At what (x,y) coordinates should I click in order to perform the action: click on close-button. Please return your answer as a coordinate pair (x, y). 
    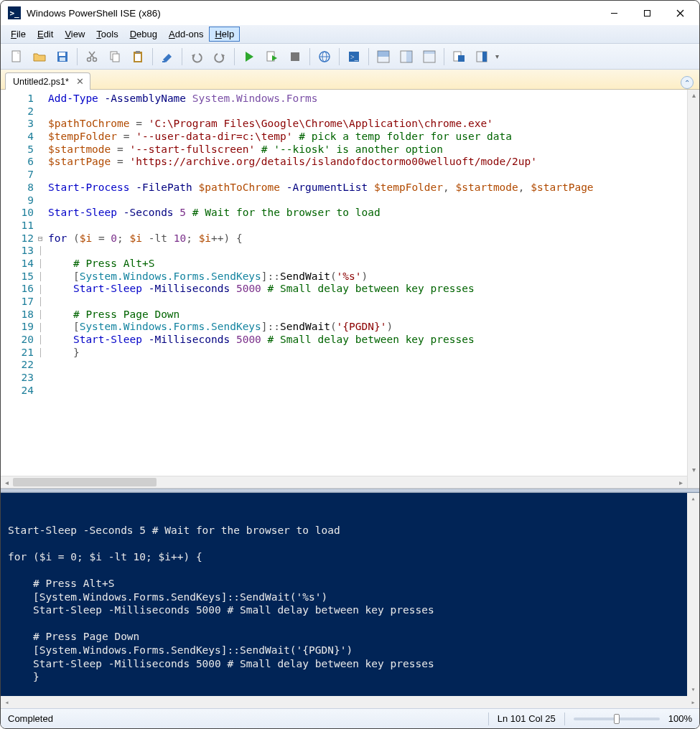
    Looking at the image, I should click on (680, 13).